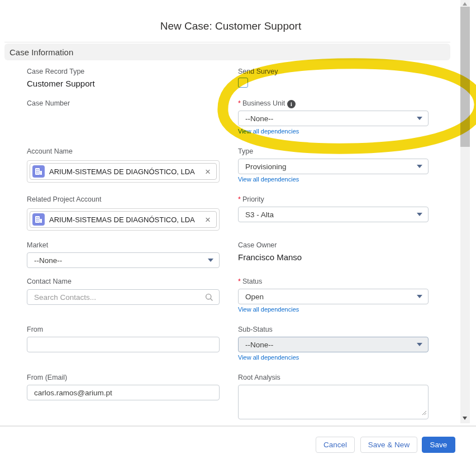 The height and width of the screenshot is (459, 476). What do you see at coordinates (268, 309) in the screenshot?
I see `status-dependencies-link: View all dependencies` at bounding box center [268, 309].